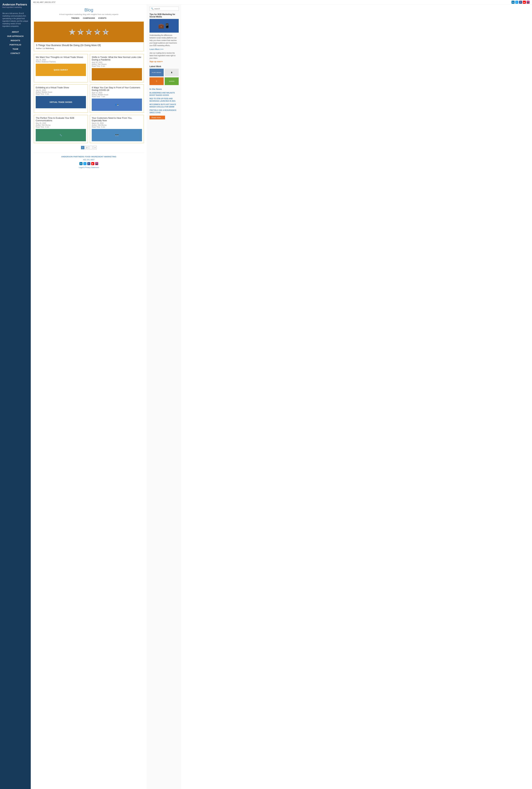 This screenshot has width=532, height=789. I want to click on page-btn-1: 1, so click(83, 148).